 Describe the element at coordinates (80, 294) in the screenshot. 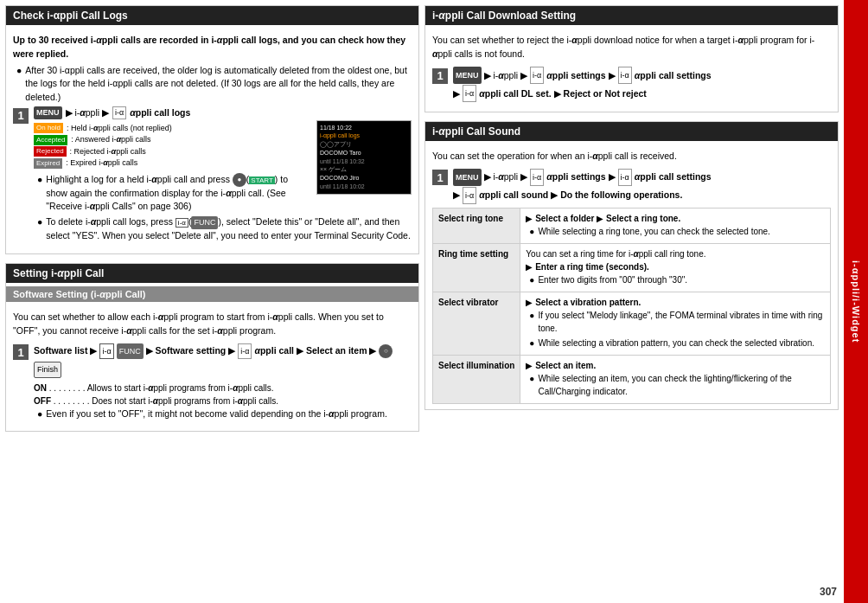

I see `setting-subtitle: Software Setting (i-αppli Call)` at that location.